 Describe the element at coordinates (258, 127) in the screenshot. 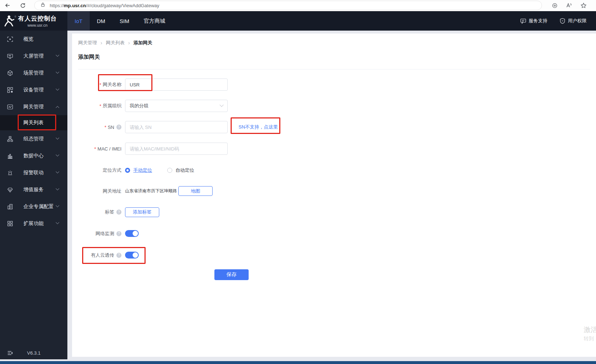

I see `sn-not-supported-link: SN不支持，点这里` at that location.